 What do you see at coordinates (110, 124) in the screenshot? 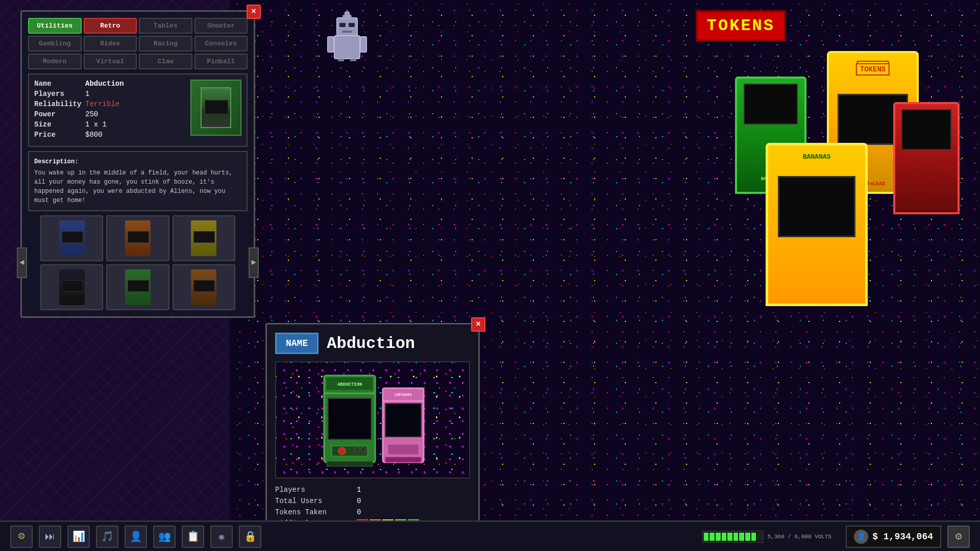
I see `size-row: Size 1 x 1` at bounding box center [110, 124].